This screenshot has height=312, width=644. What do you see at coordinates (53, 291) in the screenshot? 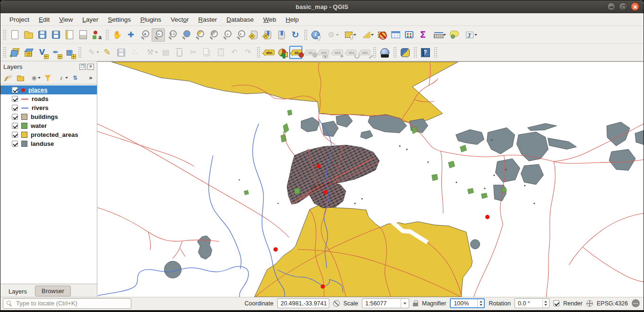
I see `tab-browser: Browser` at bounding box center [53, 291].